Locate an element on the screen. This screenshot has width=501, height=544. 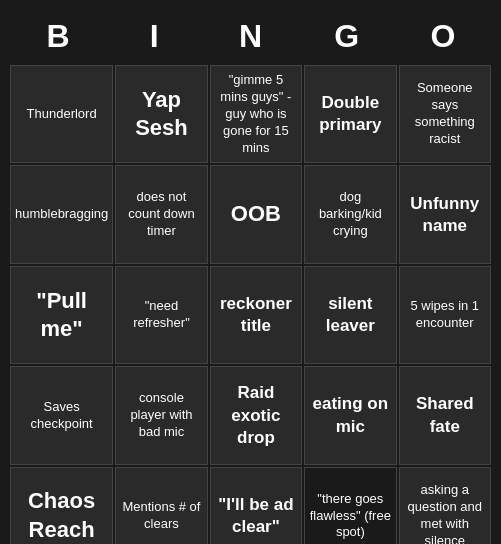
cell-text: "there goes flawless" (free spot) is located at coordinates (350, 516).